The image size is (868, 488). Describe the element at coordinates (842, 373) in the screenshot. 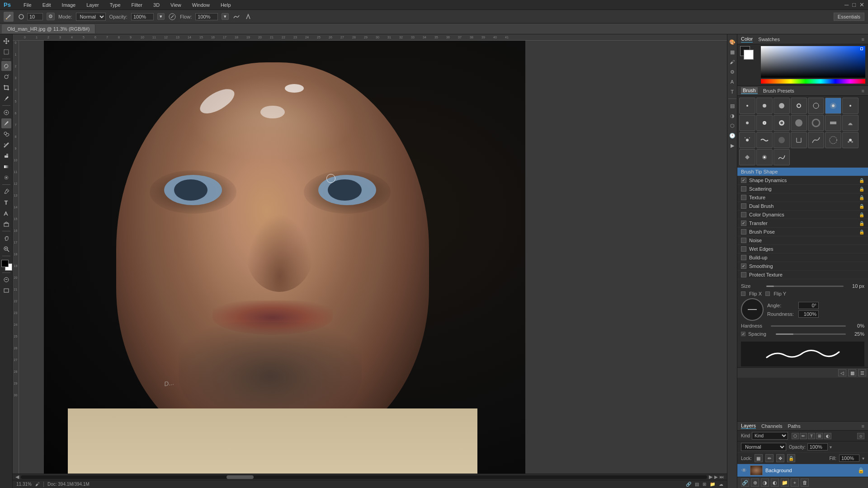

I see `brush-panel-btn-1: ◁` at that location.